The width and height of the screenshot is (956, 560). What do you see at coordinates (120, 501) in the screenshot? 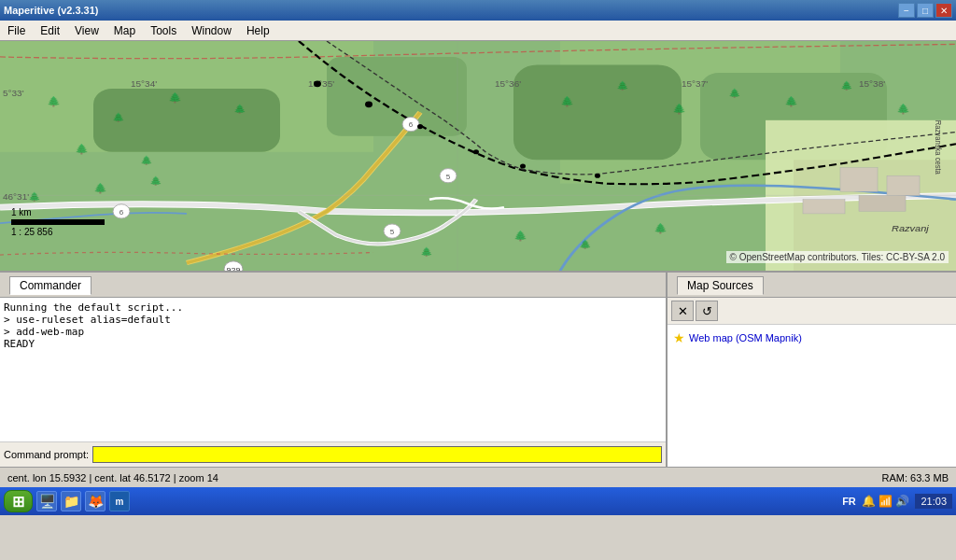
I see `taskbar-icon-app: m` at bounding box center [120, 501].